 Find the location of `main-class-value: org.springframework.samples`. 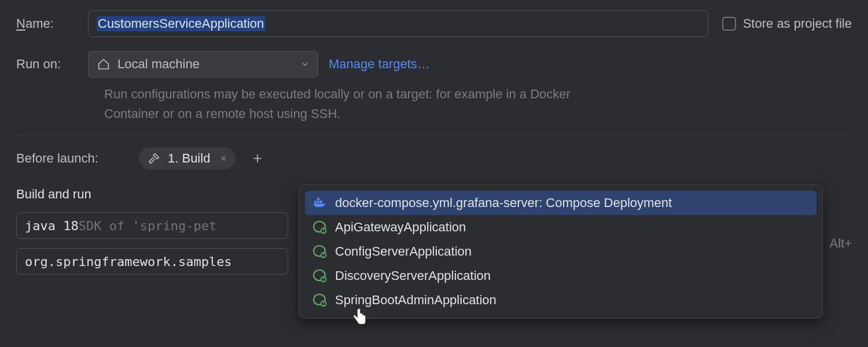

main-class-value: org.springframework.samples is located at coordinates (128, 261).